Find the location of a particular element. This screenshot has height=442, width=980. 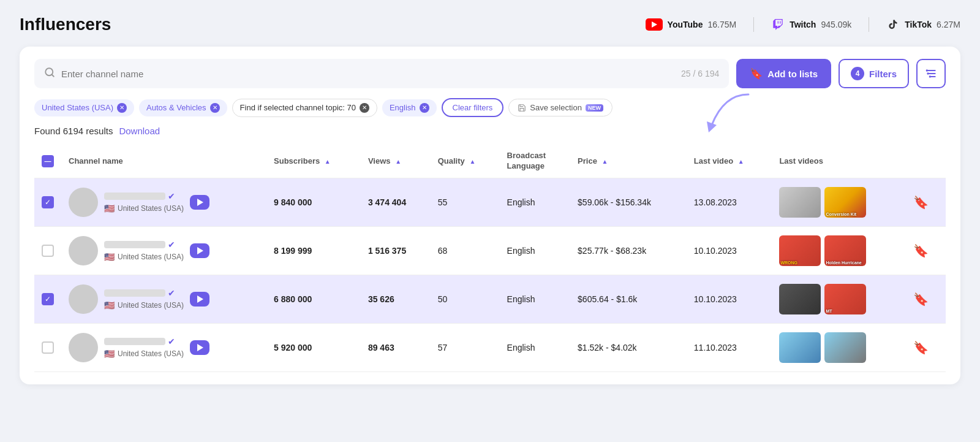

remove-usa-filter: ✕ is located at coordinates (122, 108).